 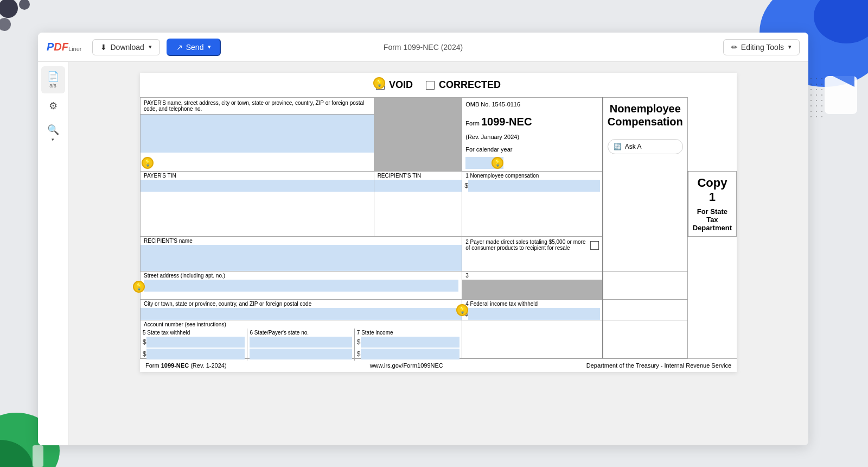 What do you see at coordinates (301, 314) in the screenshot?
I see `city-input` at bounding box center [301, 314].